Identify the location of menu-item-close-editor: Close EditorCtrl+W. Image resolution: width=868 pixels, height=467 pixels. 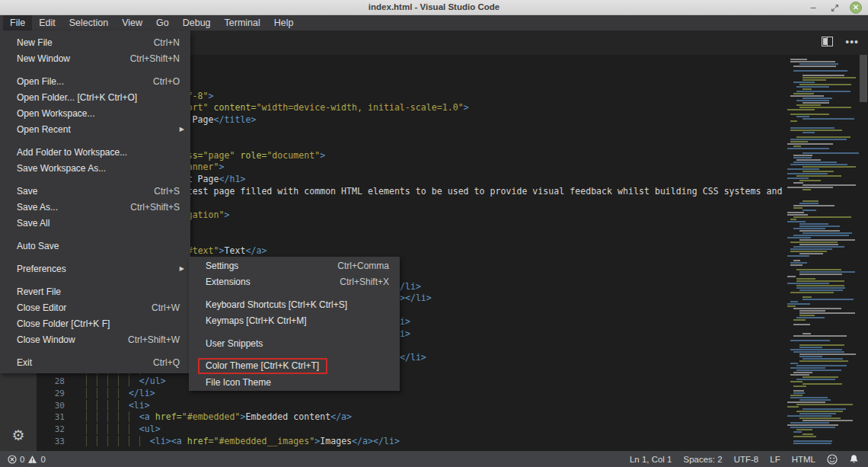
(95, 308).